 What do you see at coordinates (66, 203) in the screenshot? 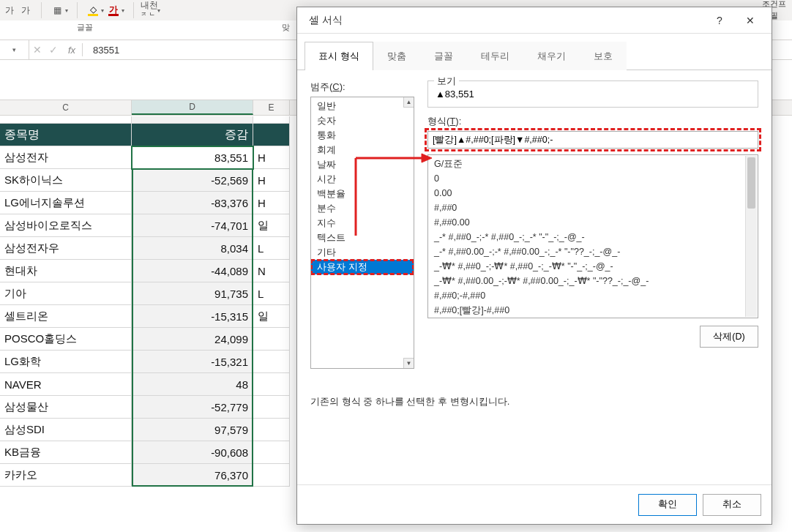
I see `table-cell: LG에너지솔루션` at bounding box center [66, 203].